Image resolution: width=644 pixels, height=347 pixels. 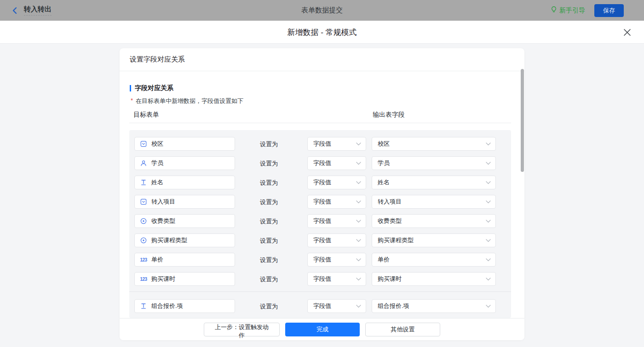 I want to click on target-field-label: 单价, so click(x=157, y=260).